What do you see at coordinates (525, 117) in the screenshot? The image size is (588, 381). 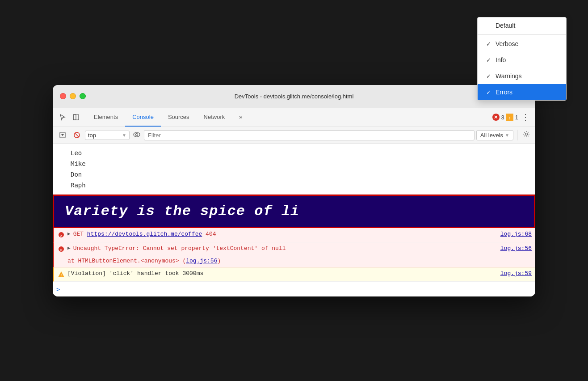 I see `more-menu-button: ⋮` at bounding box center [525, 117].